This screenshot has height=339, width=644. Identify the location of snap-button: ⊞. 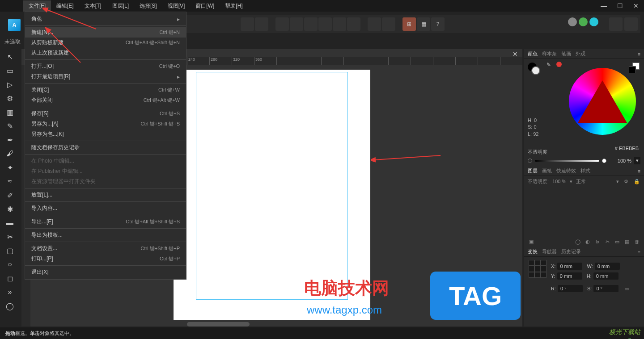
(409, 24).